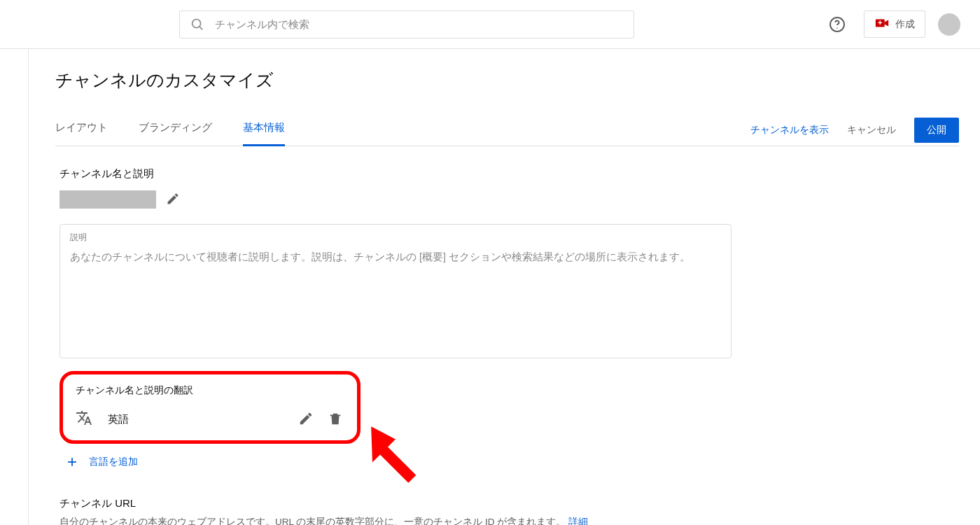  I want to click on tab-branding: ブランディング, so click(175, 130).